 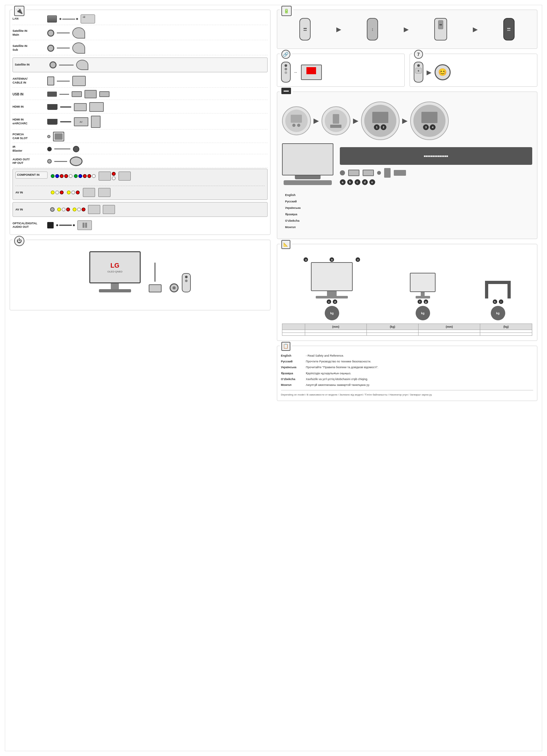 I want to click on dim-col-3: (mm), so click(x=449, y=327).